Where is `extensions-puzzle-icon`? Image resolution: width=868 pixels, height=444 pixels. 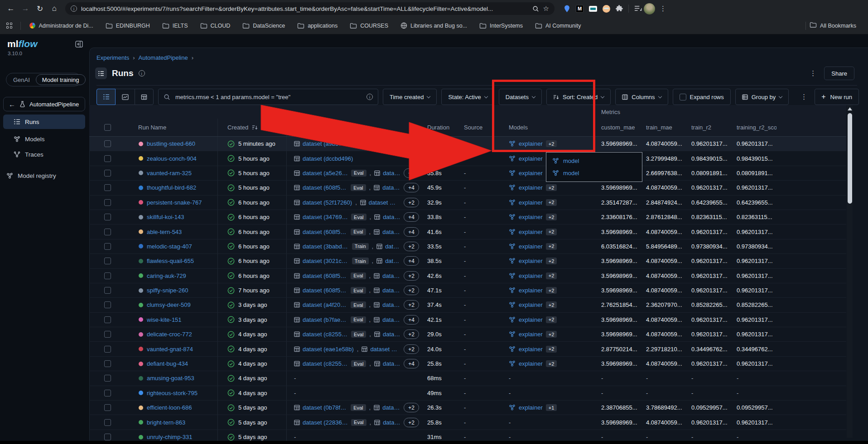 extensions-puzzle-icon is located at coordinates (619, 9).